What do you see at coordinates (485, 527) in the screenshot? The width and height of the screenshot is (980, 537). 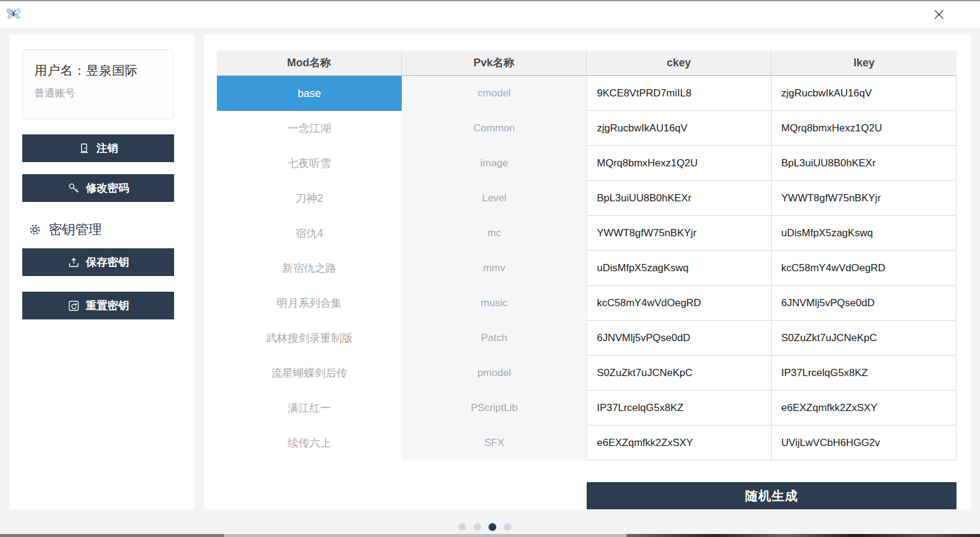 I see `carousel-dots` at bounding box center [485, 527].